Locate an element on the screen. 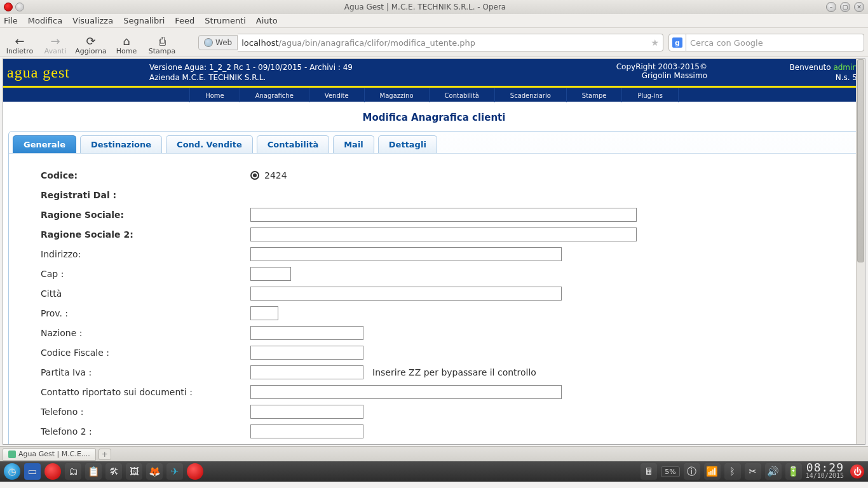 The height and width of the screenshot is (488, 868). back-button: ←Indietro is located at coordinates (20, 42).